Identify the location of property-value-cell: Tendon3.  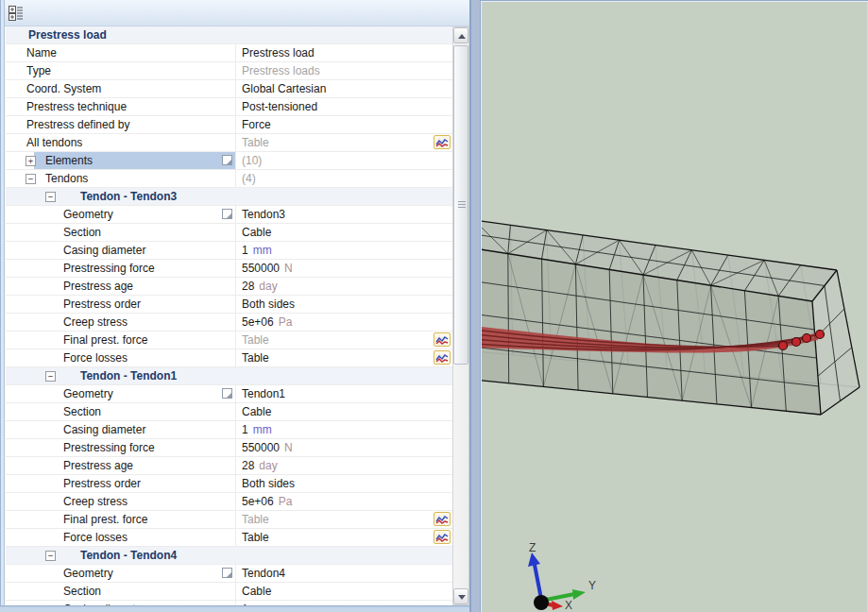
(344, 214).